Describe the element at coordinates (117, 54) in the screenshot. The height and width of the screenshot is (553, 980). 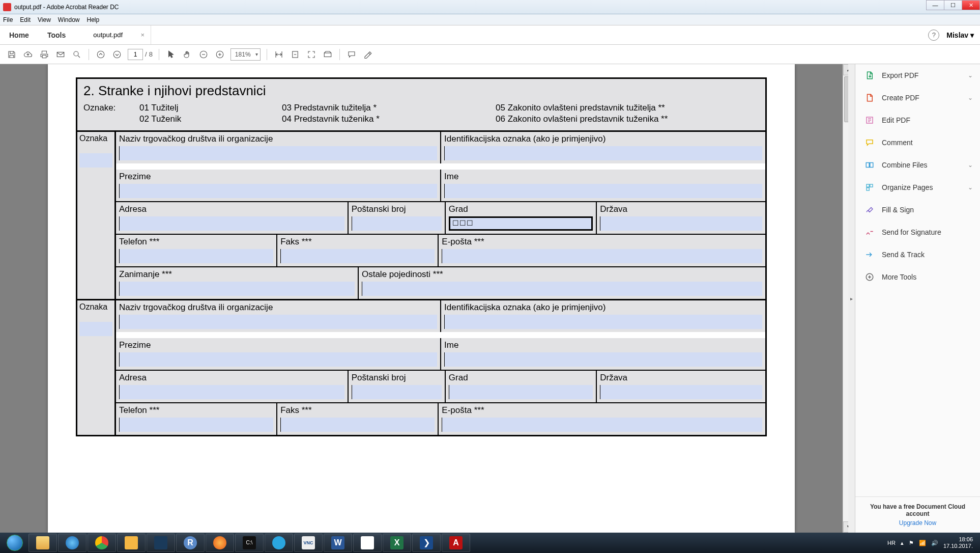
I see `page-down-icon` at that location.